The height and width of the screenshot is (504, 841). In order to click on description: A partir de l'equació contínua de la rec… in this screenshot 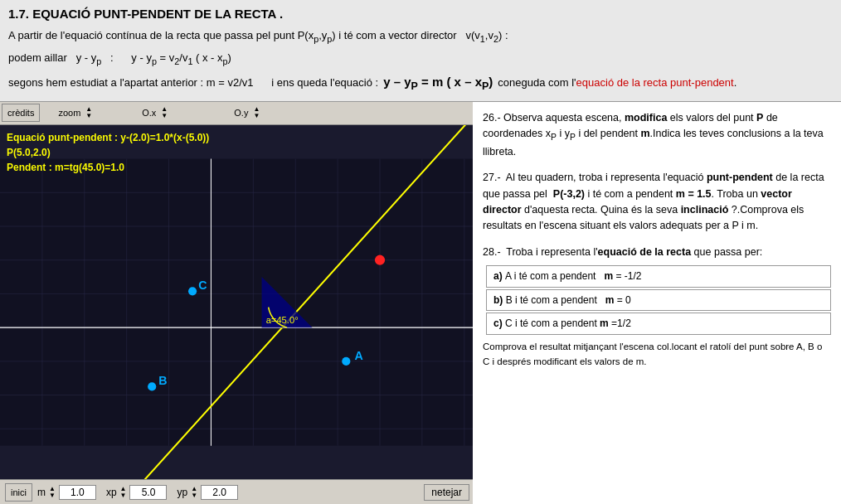, I will do `click(420, 61)`.